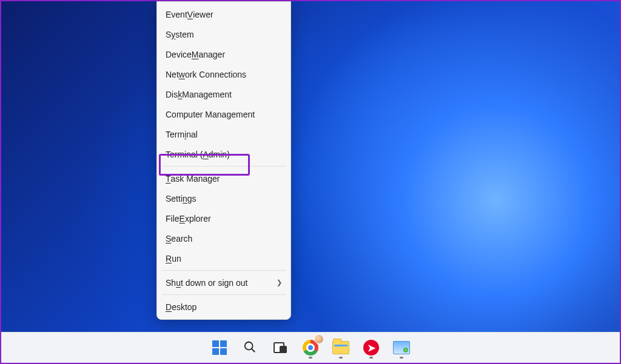  What do you see at coordinates (180, 94) in the screenshot?
I see `menu-item-accelerator: k` at bounding box center [180, 94].